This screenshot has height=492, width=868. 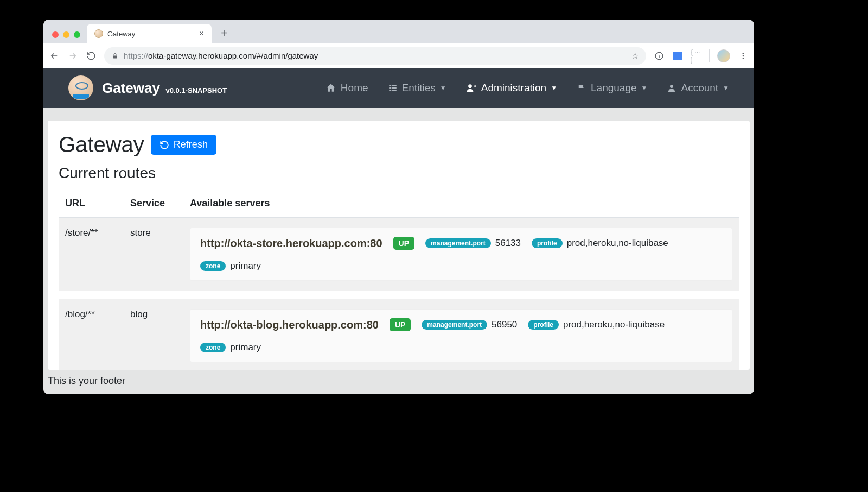 What do you see at coordinates (101, 144) in the screenshot?
I see `page-title: Gateway` at bounding box center [101, 144].